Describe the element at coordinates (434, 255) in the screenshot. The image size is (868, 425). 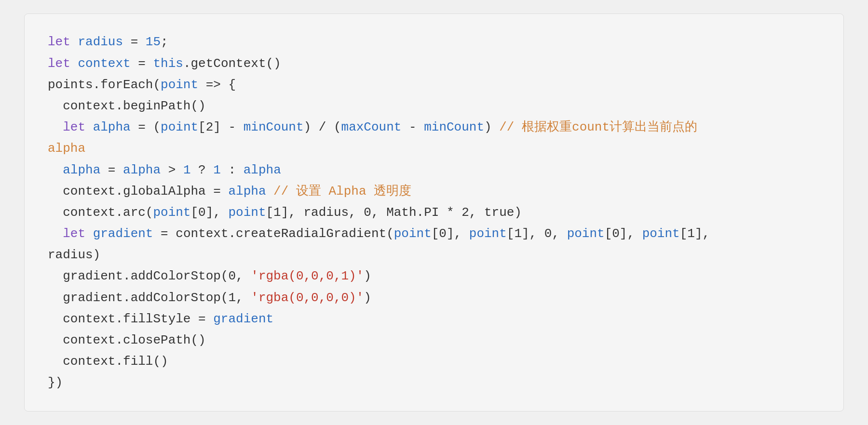
I see `code-line-9b: radius)` at that location.